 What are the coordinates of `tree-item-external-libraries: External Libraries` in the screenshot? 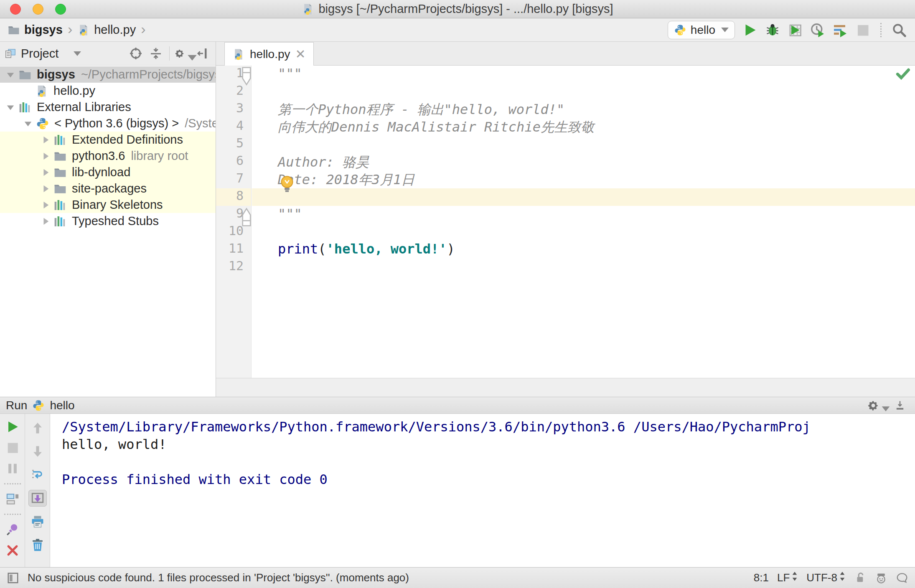 It's located at (108, 107).